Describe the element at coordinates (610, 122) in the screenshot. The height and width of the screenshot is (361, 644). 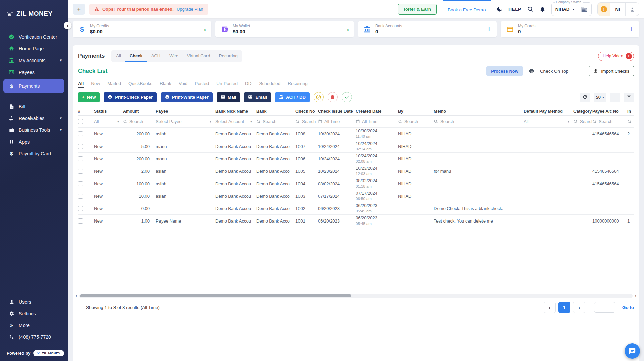
I see `ac-no-search-input: Search` at that location.